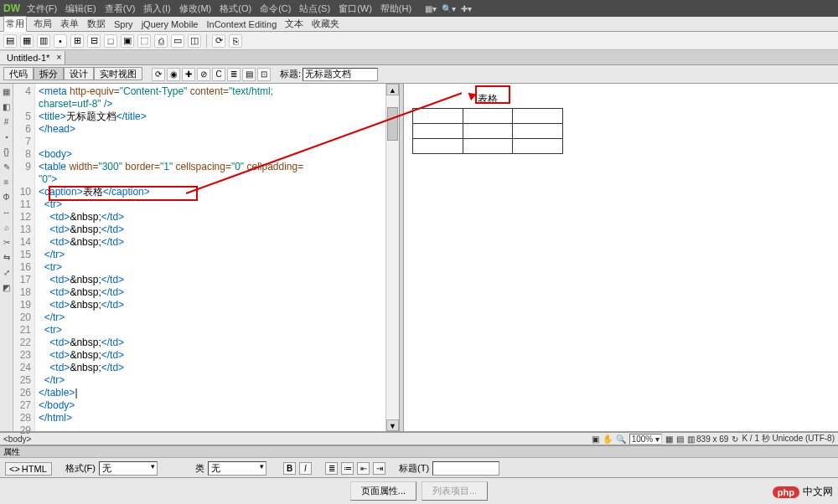 Image resolution: width=838 pixels, height=504 pixels. Describe the element at coordinates (94, 41) in the screenshot. I see `toolbar-icon: ⊟` at that location.